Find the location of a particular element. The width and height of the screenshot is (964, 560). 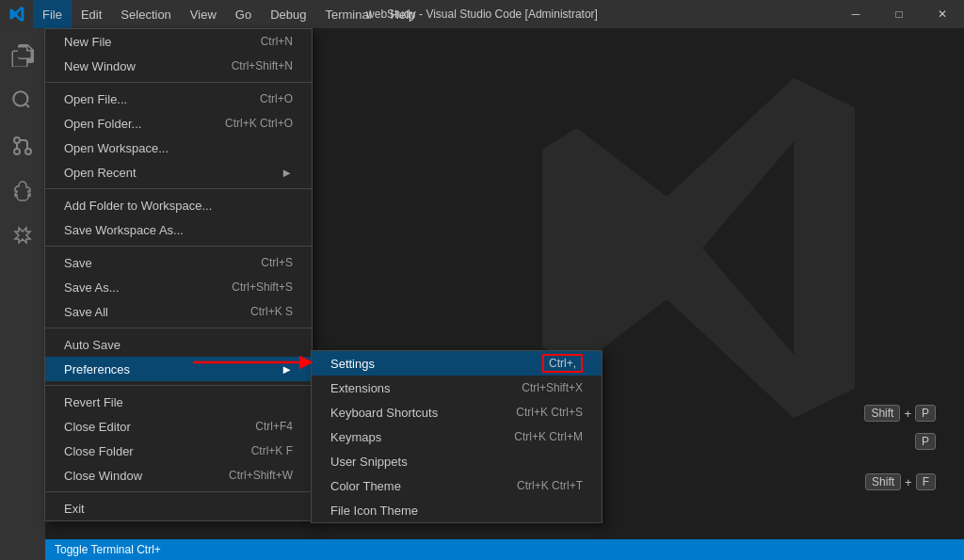

status-text: Toggle Terminal Ctrl+ is located at coordinates (107, 550).